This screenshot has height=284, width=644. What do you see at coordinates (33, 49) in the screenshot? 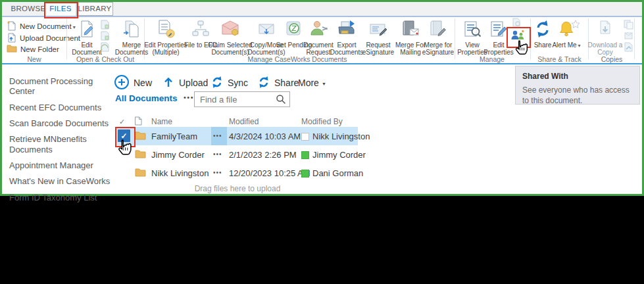
I see `new-folder-button: New Folder` at bounding box center [33, 49].